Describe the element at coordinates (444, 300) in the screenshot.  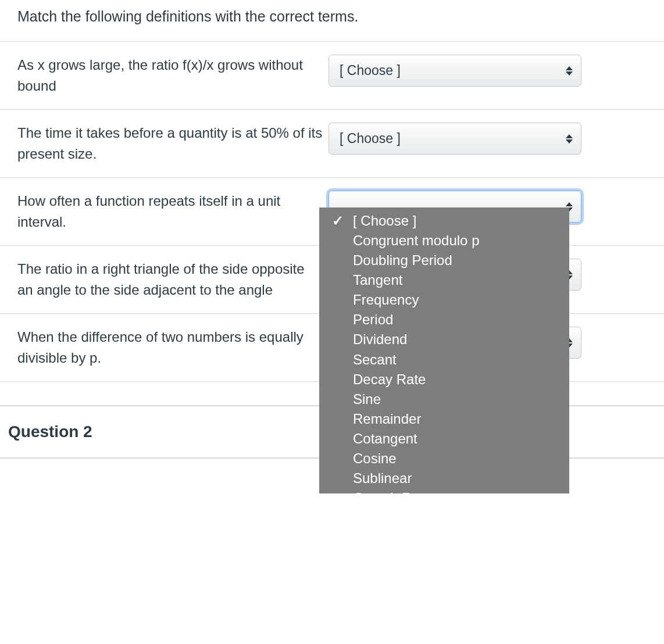
I see `dropdown-option: Frequency` at that location.